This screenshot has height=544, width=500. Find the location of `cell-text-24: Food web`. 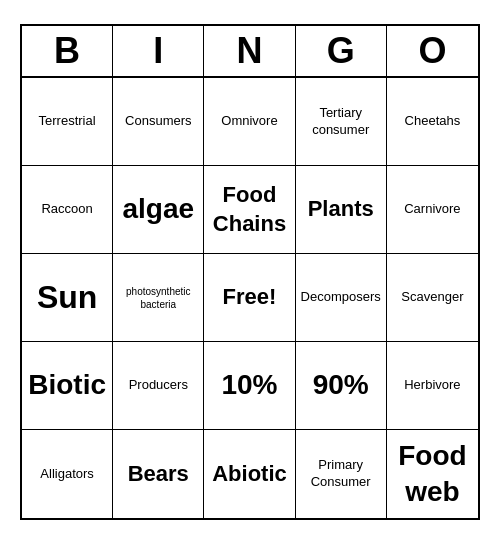

cell-text-24: Food web is located at coordinates (432, 474).